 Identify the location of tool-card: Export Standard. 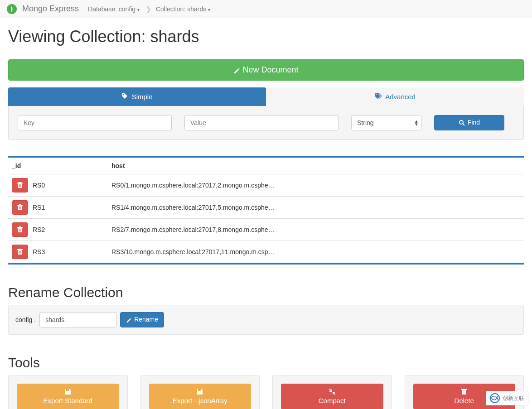
(68, 392).